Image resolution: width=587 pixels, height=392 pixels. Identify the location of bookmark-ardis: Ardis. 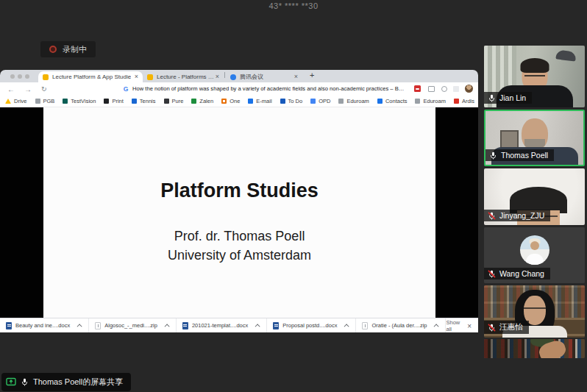
(464, 101).